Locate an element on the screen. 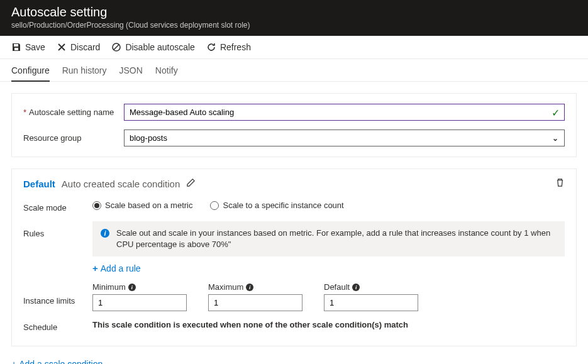  command-bar: Save Discard Disable autoscale Refresh is located at coordinates (294, 48).